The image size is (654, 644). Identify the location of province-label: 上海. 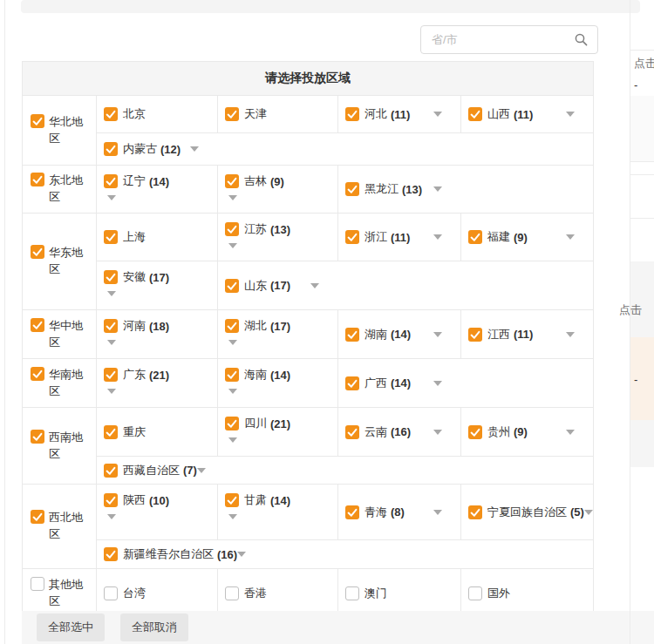
(134, 237).